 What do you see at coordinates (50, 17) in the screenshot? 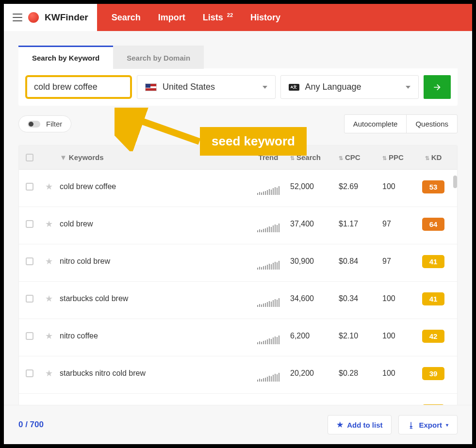
I see `brand-block: KWFinder` at bounding box center [50, 17].